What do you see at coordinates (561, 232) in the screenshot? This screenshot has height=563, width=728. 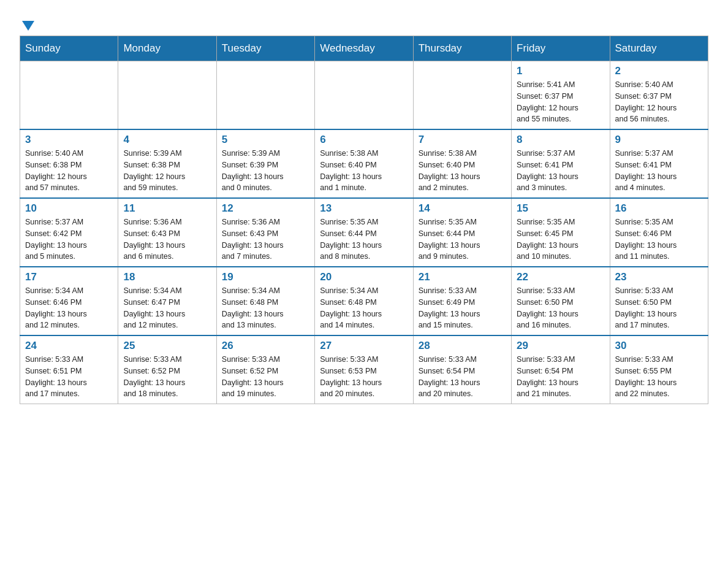 I see `calendar-cell: 15Sunrise: 5:35 AM Sunset: 6:45 PM Dayli…` at bounding box center [561, 232].